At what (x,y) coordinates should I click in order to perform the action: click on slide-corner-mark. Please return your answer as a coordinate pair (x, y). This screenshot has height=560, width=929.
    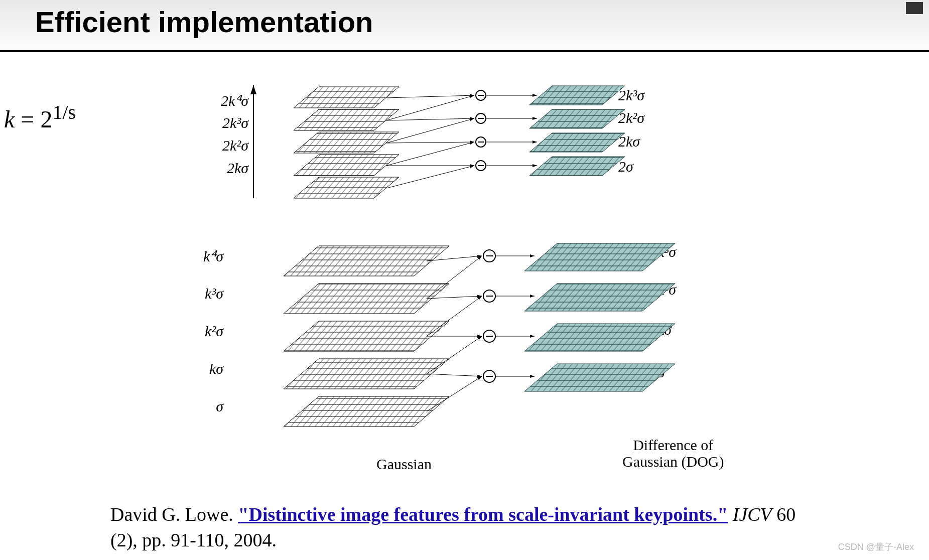
    Looking at the image, I should click on (914, 8).